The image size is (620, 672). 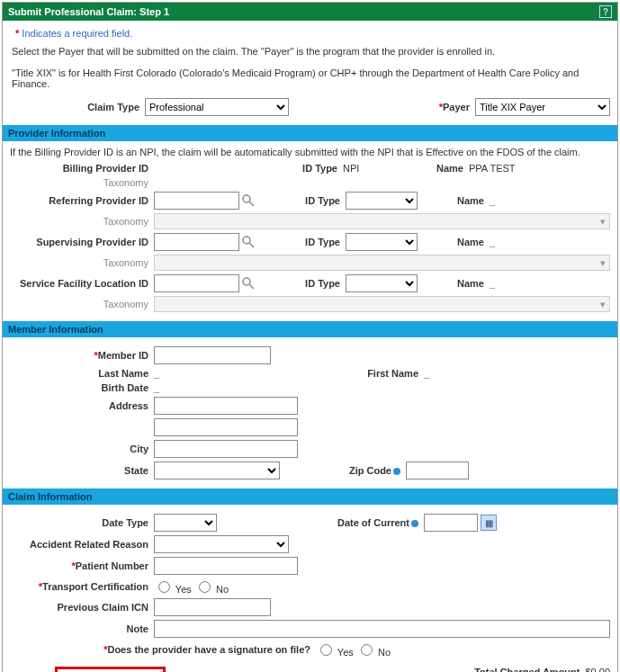 What do you see at coordinates (82, 587) in the screenshot?
I see `transport-cert-label: *Transport Certification` at bounding box center [82, 587].